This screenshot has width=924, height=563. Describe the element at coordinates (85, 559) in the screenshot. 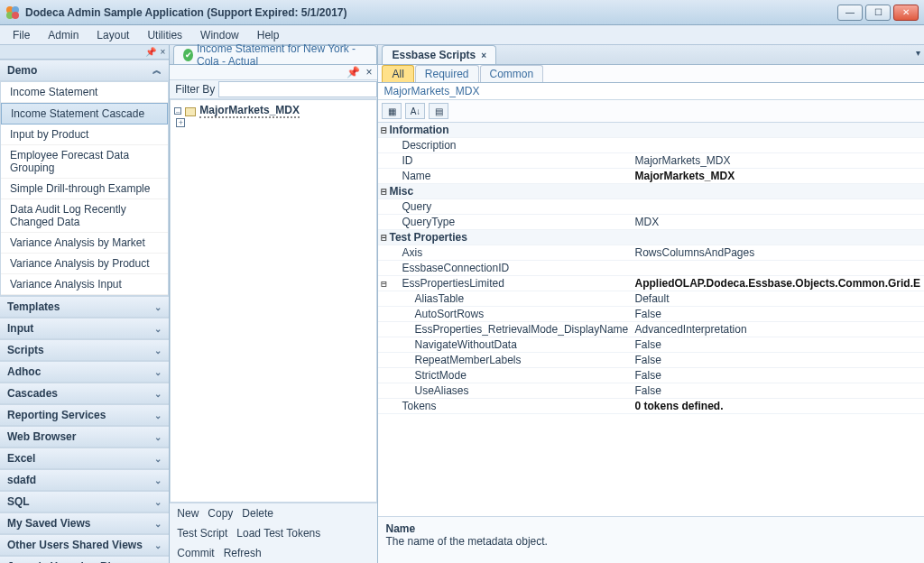

I see `section-header: Jason's Hyperion Blog⌄` at that location.